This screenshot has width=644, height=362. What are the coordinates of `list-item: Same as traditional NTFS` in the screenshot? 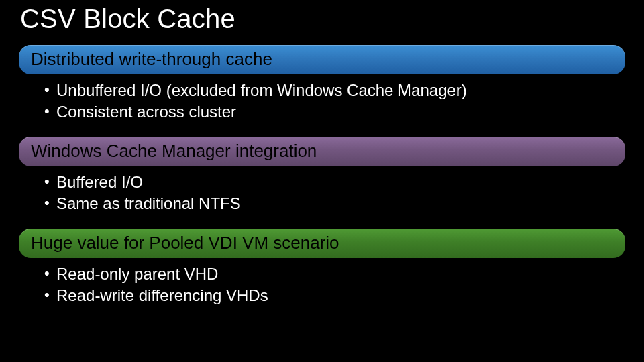 It's located at (335, 204).